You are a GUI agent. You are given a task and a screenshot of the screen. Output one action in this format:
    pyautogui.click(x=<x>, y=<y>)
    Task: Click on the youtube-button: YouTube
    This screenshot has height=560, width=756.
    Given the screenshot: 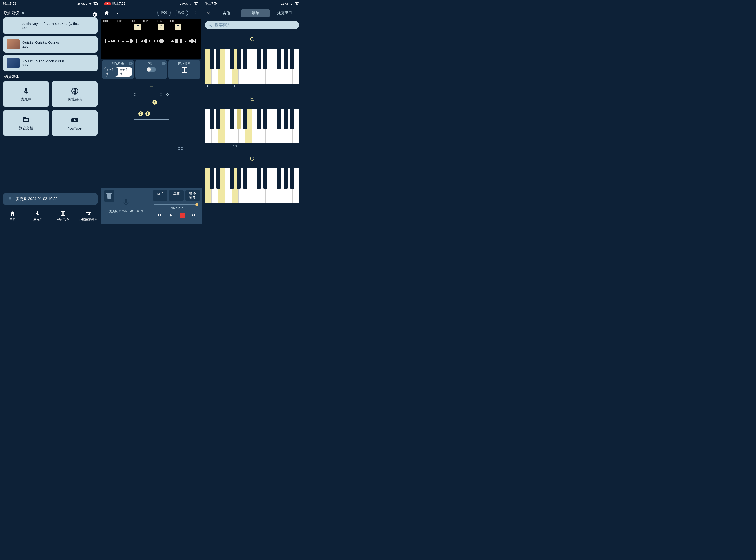 What is the action you would take?
    pyautogui.click(x=75, y=123)
    